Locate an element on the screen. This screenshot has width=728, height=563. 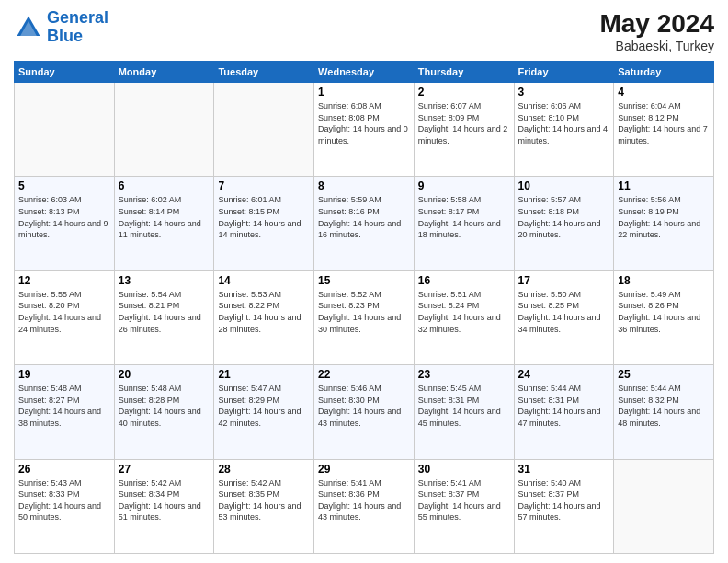
day-number: 7 is located at coordinates (264, 186).